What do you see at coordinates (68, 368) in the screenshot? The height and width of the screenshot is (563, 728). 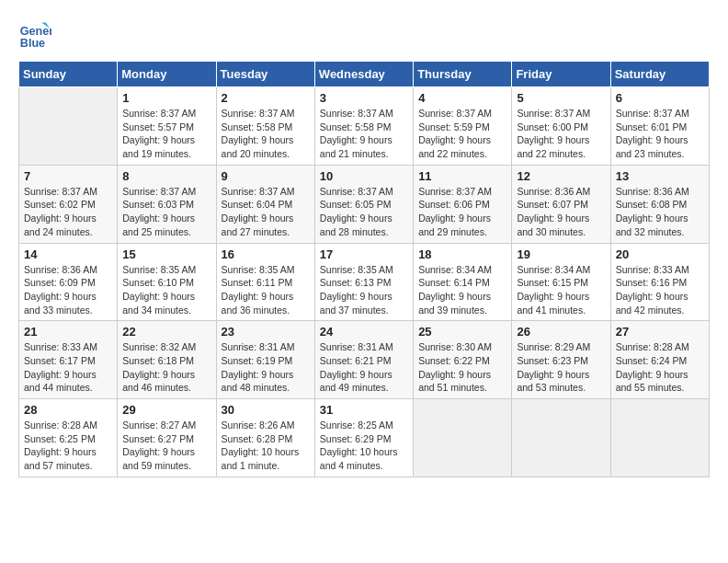 I see `day-detail: Sunrise: 8:33 AMSunset: 6:17 PMDaylight:…` at bounding box center [68, 368].